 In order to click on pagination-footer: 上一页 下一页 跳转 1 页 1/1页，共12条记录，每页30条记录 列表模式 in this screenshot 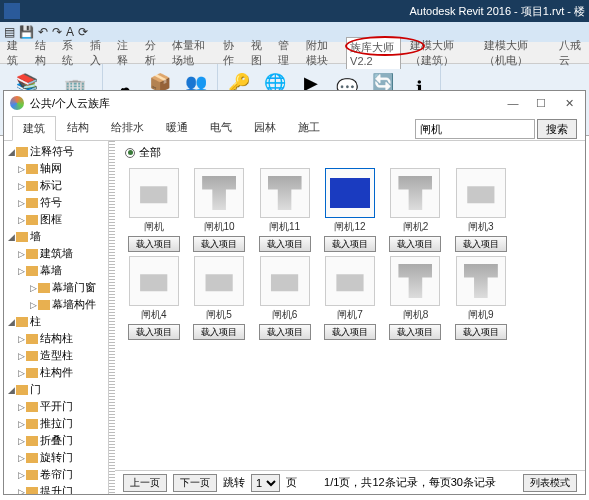, I will do `click(350, 482)`.